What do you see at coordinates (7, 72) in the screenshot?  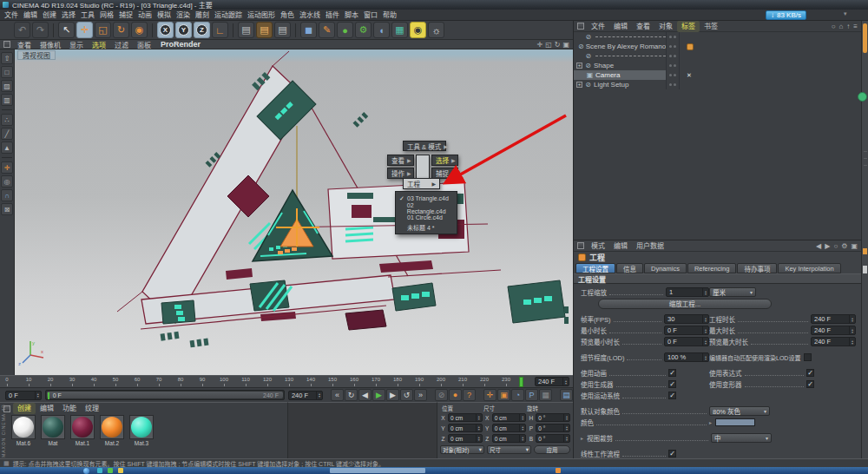 I see `model-mode: □` at bounding box center [7, 72].